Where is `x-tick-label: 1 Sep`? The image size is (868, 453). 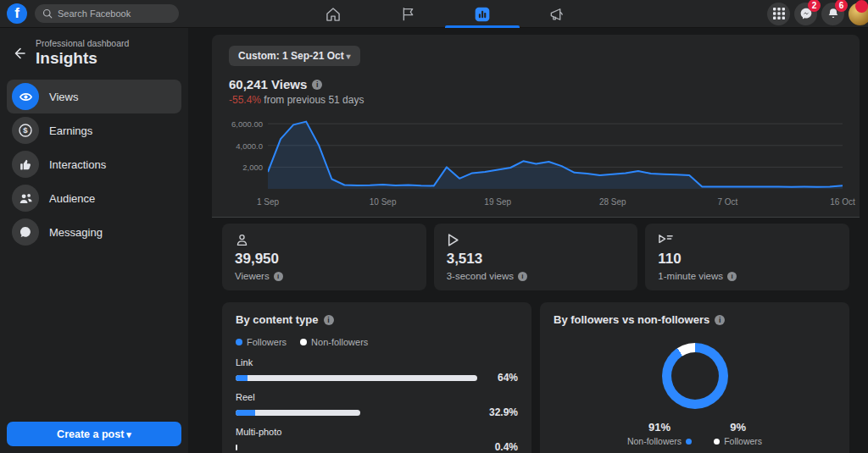
x-tick-label: 1 Sep is located at coordinates (268, 202).